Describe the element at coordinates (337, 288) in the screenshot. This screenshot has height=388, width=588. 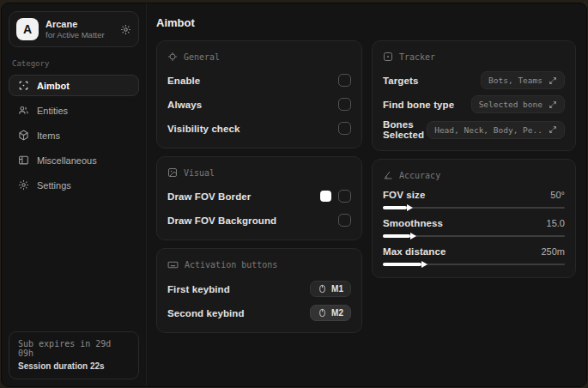
I see `keybind-value: M1` at that location.